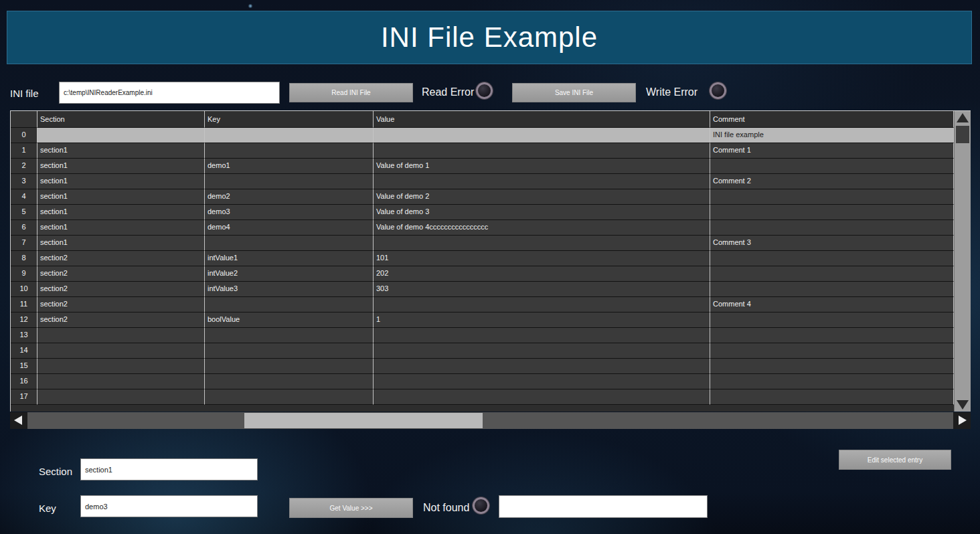 This screenshot has height=534, width=980. I want to click on value-cell: Value of demo 3, so click(542, 213).